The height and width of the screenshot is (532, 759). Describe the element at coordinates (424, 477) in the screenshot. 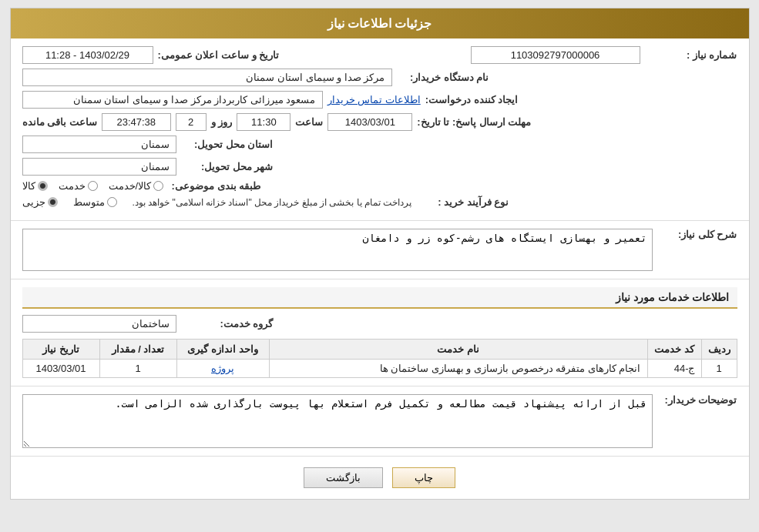

I see `chap-button: چاپ` at that location.